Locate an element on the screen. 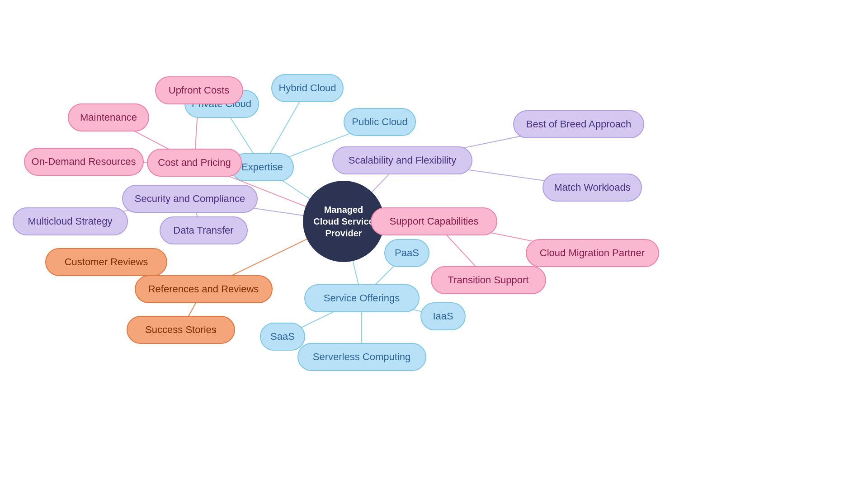 This screenshot has width=868, height=488. node-success-stories: Success Stories is located at coordinates (181, 330).